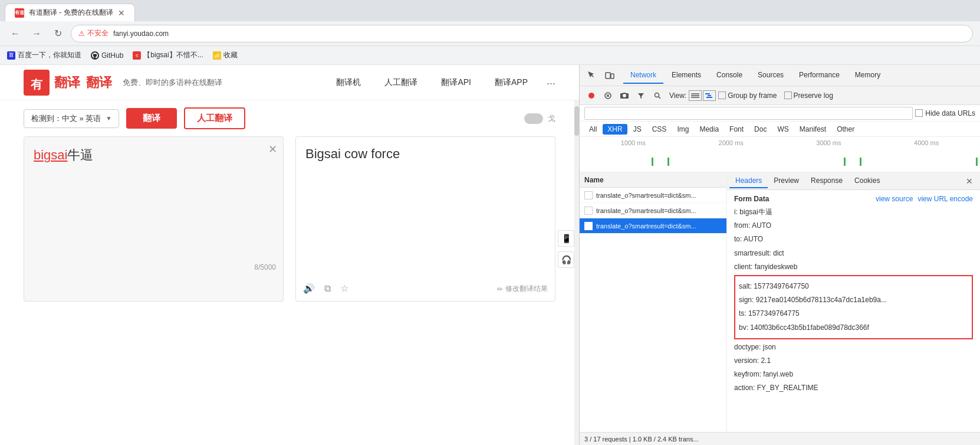  I want to click on tab-sources: Sources, so click(771, 76).